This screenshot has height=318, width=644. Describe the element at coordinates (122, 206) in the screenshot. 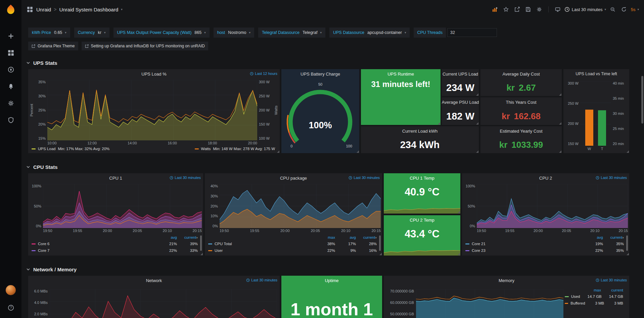

I see `cpu1-chart` at that location.